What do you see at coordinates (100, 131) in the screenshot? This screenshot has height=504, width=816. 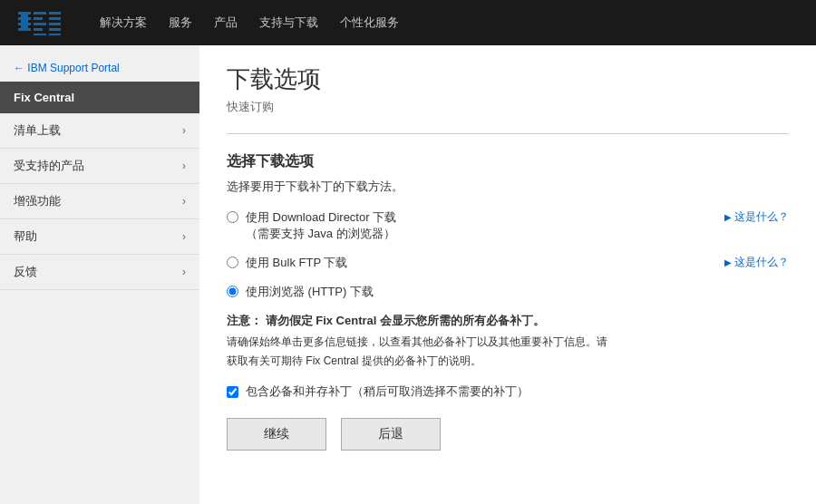 I see `sidebar-item-list-upload: 清单上载 ›` at bounding box center [100, 131].